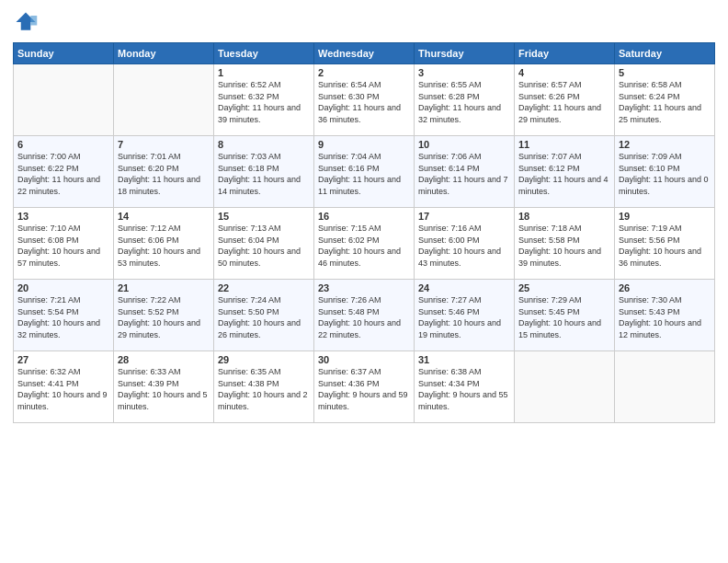 The image size is (728, 563). I want to click on day-info: Sunrise: 7:21 AM Sunset: 5:54 PM Dayligh…, so click(63, 317).